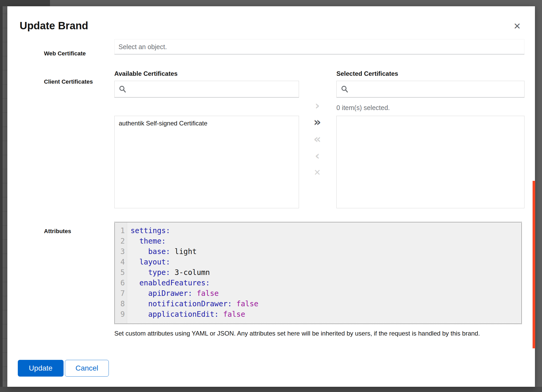 The height and width of the screenshot is (392, 542). What do you see at coordinates (317, 156) in the screenshot?
I see `move-selected-left-button: ‹` at bounding box center [317, 156].